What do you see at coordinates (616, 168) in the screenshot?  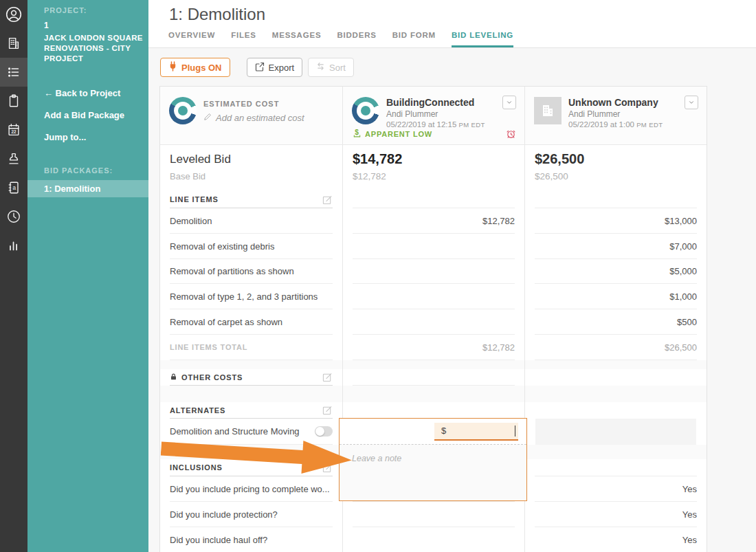 I see `leveled-bid-cell: $26,500 $26,500` at bounding box center [616, 168].